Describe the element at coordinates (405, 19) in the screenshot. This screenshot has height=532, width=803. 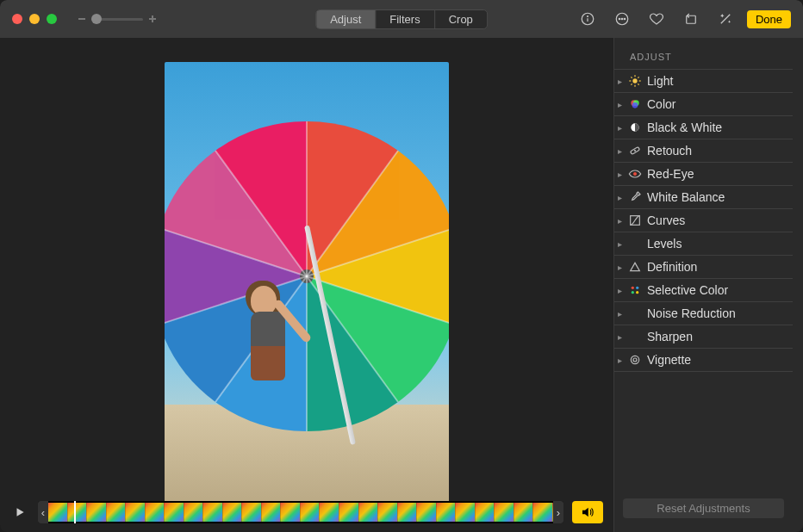
I see `tab-filters: Filters` at that location.